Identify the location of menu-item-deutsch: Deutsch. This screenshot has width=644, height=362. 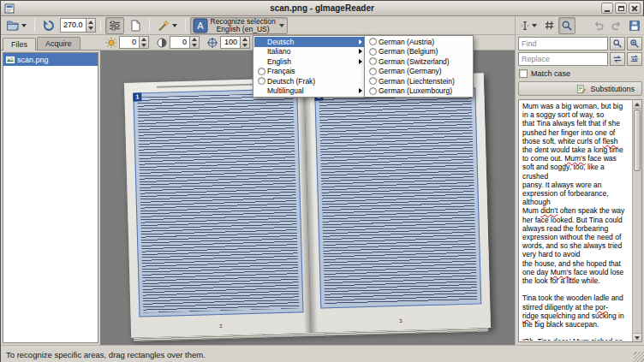
(310, 42).